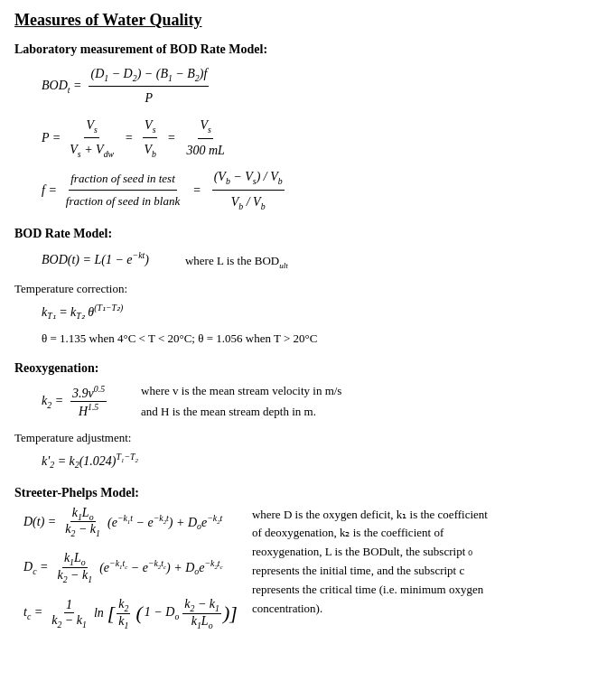 The image size is (616, 681). I want to click on bod-rate-section: BOD Rate Model: BOD(t) = L(1 − e−kt) whe…, so click(308, 249).